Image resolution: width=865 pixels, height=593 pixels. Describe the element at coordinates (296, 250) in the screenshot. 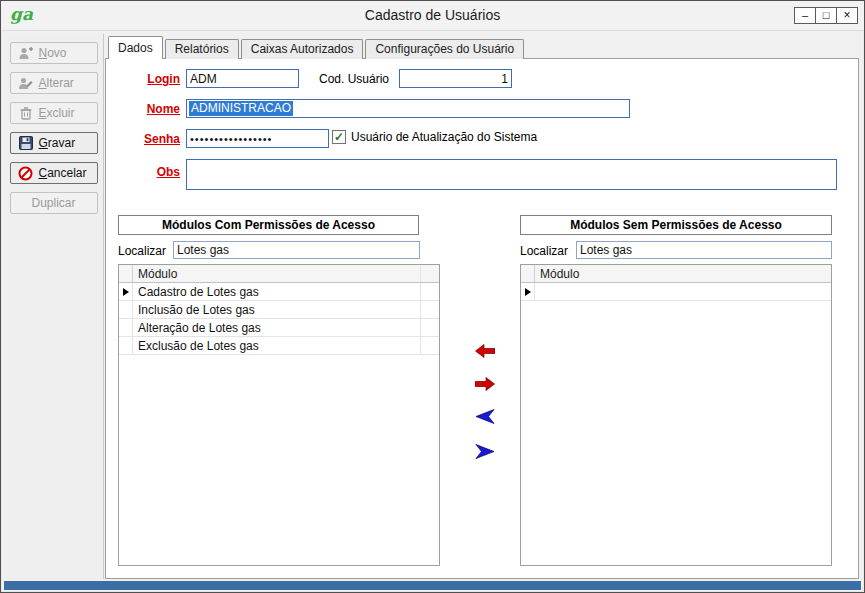

I see `left-localizar-input` at that location.